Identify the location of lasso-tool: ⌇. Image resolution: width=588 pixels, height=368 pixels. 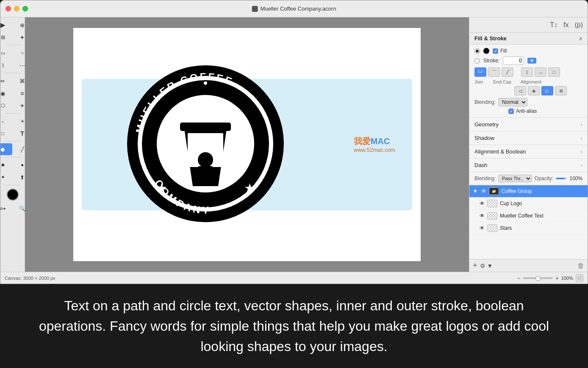
(6, 65).